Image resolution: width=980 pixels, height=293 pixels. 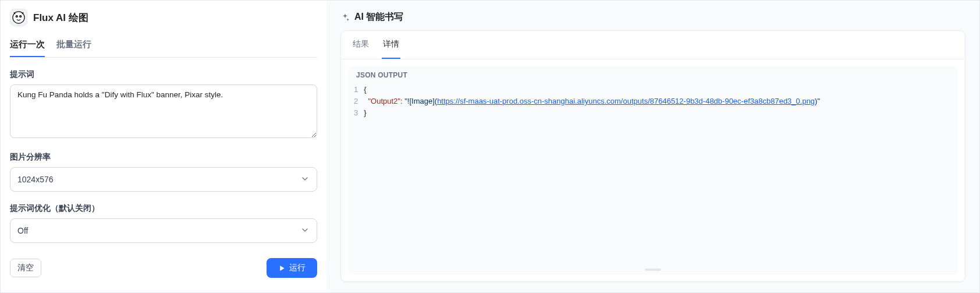 I want to click on right-header: AI 智能书写, so click(x=653, y=17).